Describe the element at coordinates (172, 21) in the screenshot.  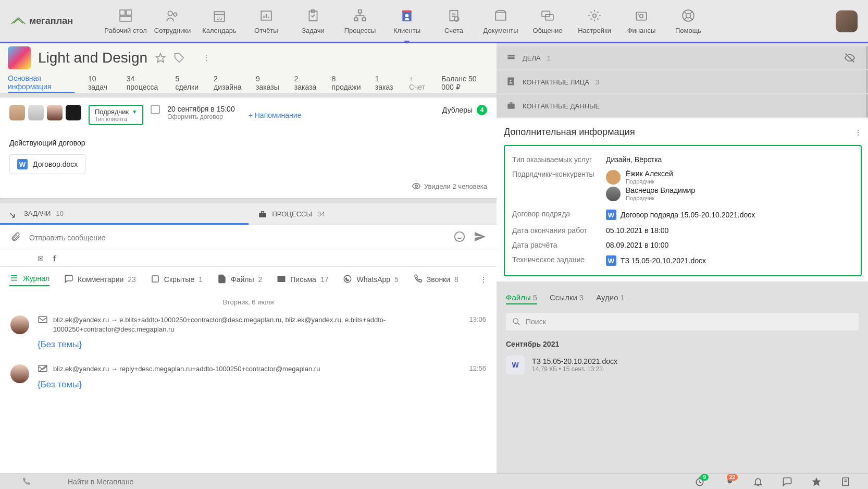
I see `nav-employees: Сотрудники` at that location.